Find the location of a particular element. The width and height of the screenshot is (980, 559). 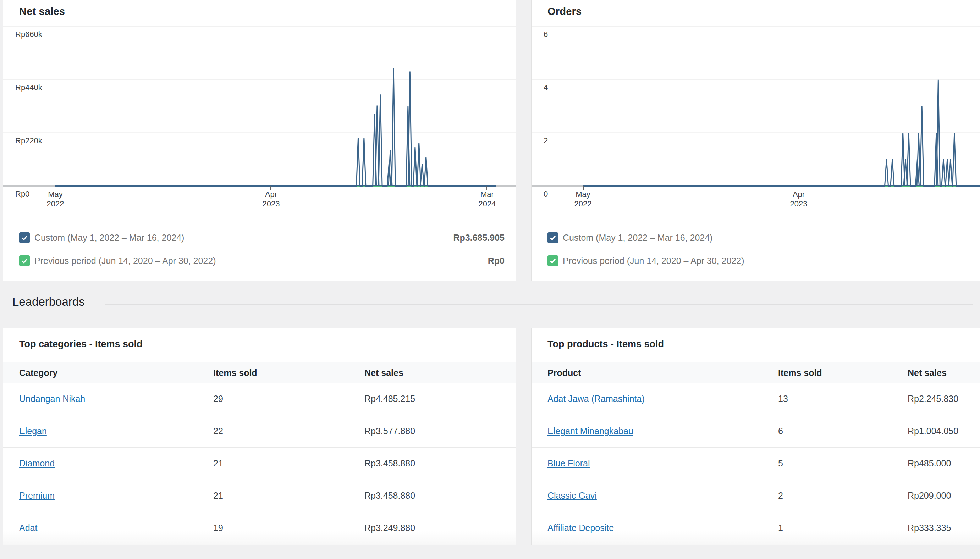

legend-row-current-period: Custom (May 1, 2022 – Mar 16, 2024) Rp3.… is located at coordinates (262, 238).